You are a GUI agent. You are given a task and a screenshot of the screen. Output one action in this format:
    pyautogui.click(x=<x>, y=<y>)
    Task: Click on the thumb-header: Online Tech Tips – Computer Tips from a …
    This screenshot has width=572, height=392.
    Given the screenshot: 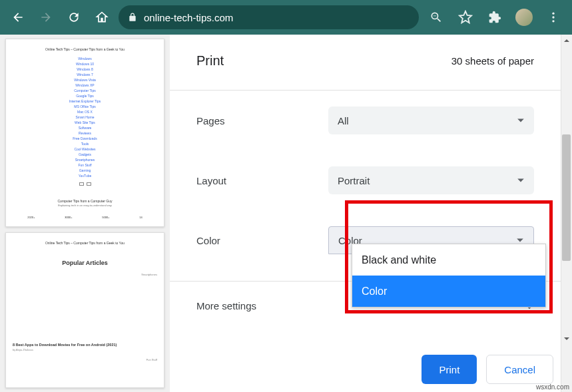 What is the action you would take?
    pyautogui.click(x=85, y=49)
    